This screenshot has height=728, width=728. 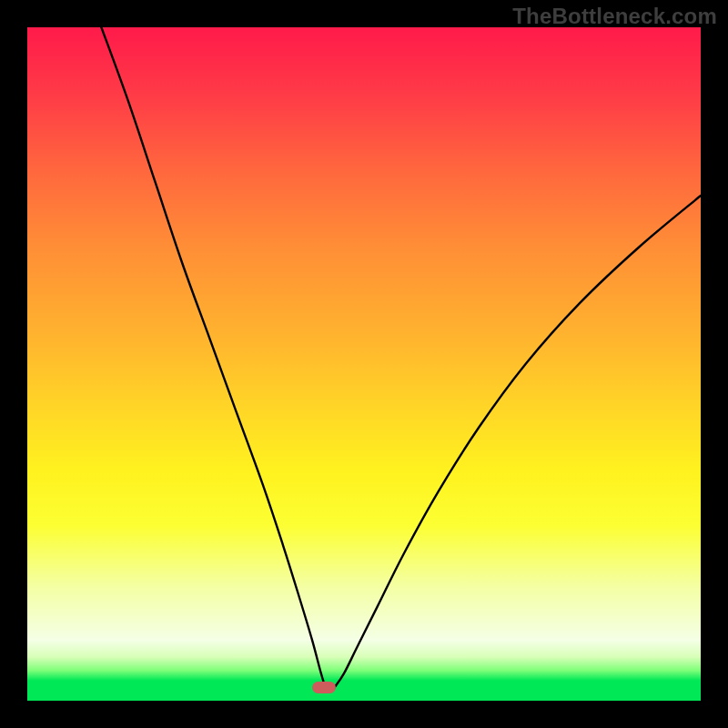 What do you see at coordinates (615, 16) in the screenshot?
I see `watermark-text: TheBottleneck.com` at bounding box center [615, 16].